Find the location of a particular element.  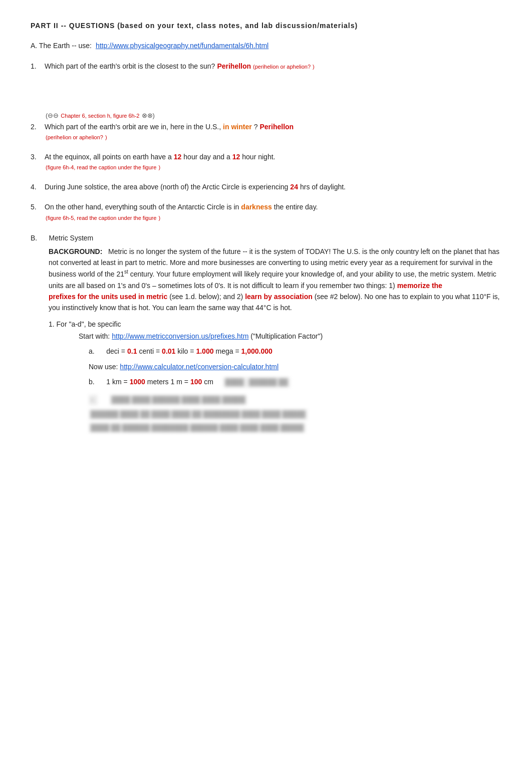

q2-hint-row: (⊖⊖ Chapter 6, section h, figure 6h-2 ⊗⊗… is located at coordinates (266, 116).